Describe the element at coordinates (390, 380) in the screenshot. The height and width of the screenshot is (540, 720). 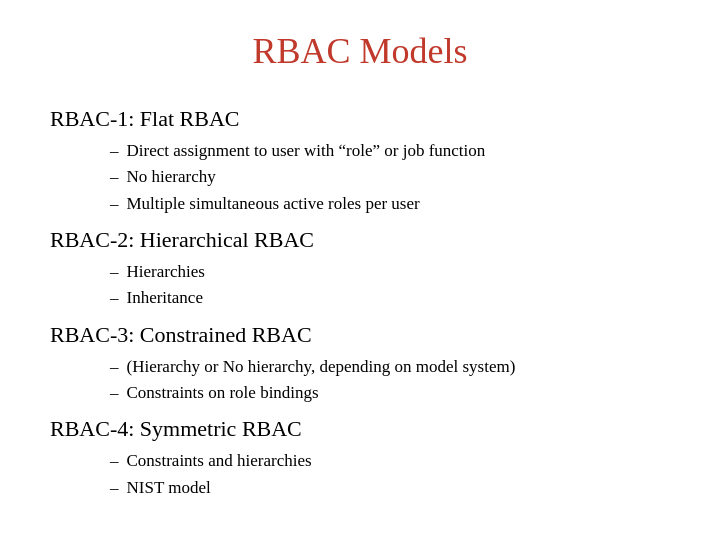
I see `bullet-list-2: (Hierarchy or No hierarchy, depending on…` at that location.